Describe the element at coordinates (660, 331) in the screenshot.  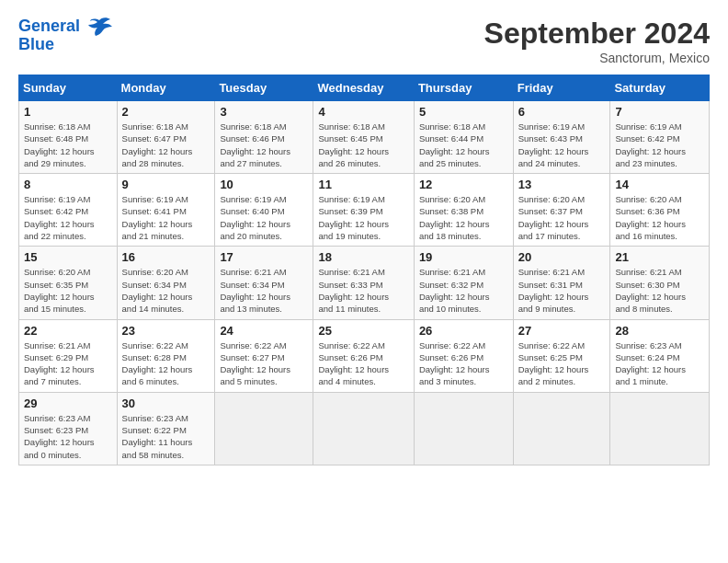
I see `day-number: 28` at that location.